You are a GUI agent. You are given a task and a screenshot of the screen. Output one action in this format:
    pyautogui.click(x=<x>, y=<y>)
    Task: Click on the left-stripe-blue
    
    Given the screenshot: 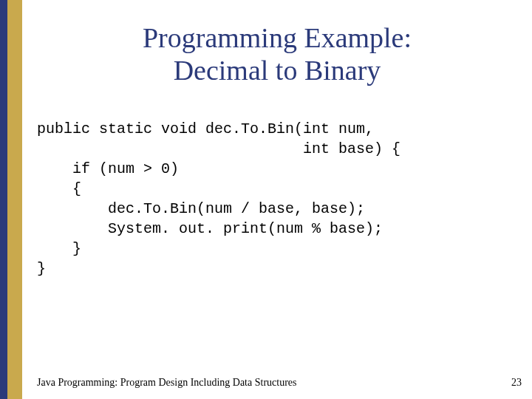 What is the action you would take?
    pyautogui.click(x=4, y=200)
    